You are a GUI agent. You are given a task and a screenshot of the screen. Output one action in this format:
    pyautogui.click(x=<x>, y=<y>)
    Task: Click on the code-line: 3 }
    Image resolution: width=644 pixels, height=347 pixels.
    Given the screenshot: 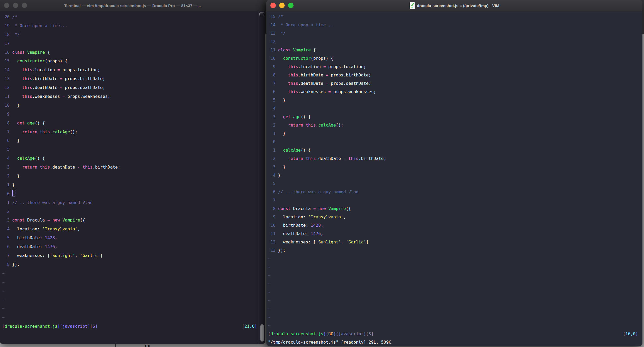 What is the action you would take?
    pyautogui.click(x=455, y=167)
    